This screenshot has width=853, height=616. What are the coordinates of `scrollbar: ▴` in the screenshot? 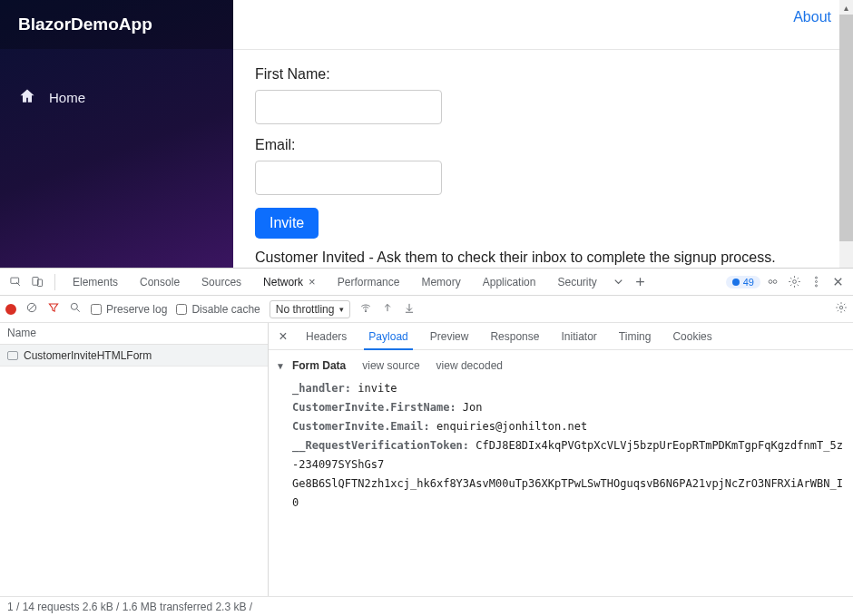 It's located at (846, 134).